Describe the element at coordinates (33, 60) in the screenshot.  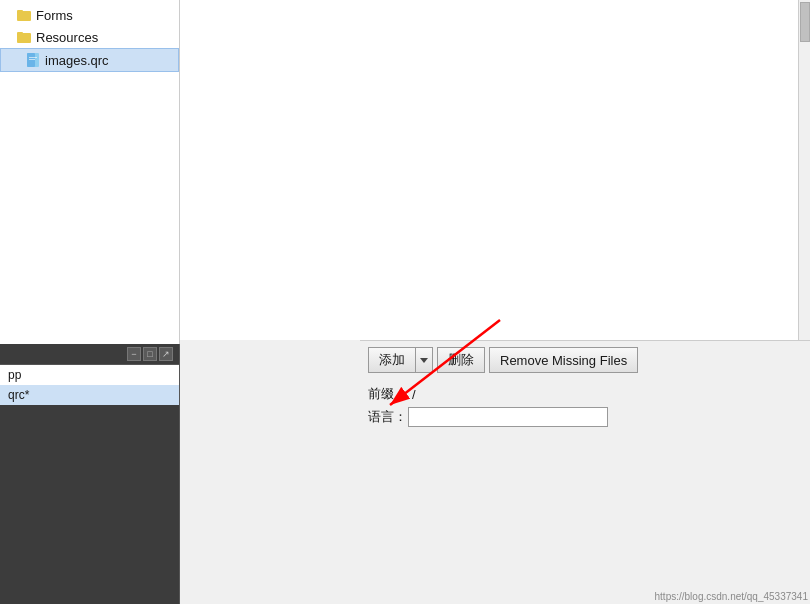
I see `file-icon` at that location.